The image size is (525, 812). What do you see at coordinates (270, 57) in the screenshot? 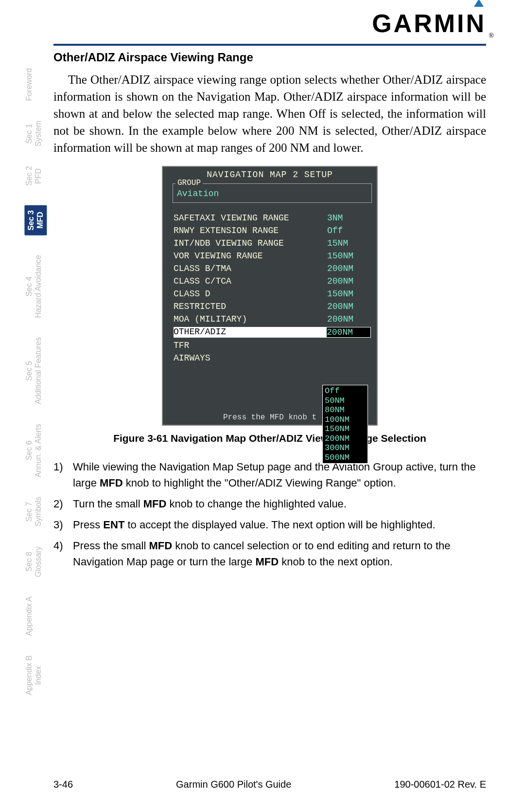
I see `section-heading: Other/ADIZ Airspace Viewing Range` at bounding box center [270, 57].